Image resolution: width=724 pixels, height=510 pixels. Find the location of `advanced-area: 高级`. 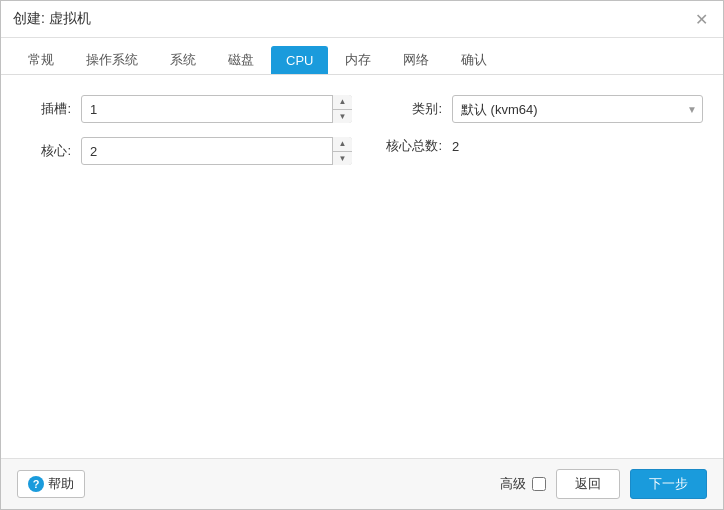

advanced-area: 高级 is located at coordinates (523, 484).